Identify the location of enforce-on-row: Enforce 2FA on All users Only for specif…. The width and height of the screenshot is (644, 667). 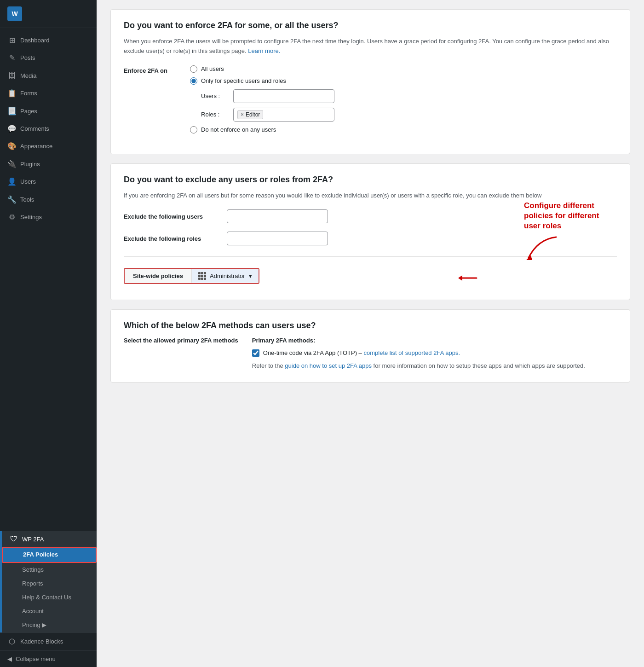
(370, 99).